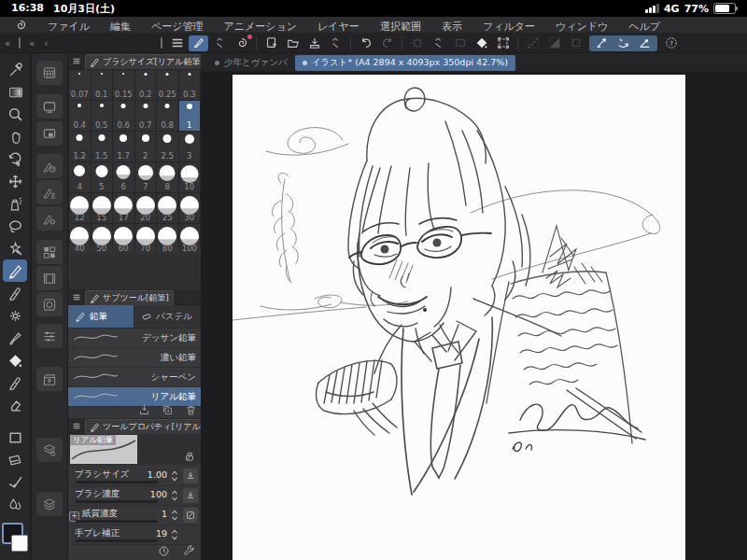 The image size is (747, 560). What do you see at coordinates (146, 85) in the screenshot?
I see `brush-size-cell-0.2: 0.2` at bounding box center [146, 85].